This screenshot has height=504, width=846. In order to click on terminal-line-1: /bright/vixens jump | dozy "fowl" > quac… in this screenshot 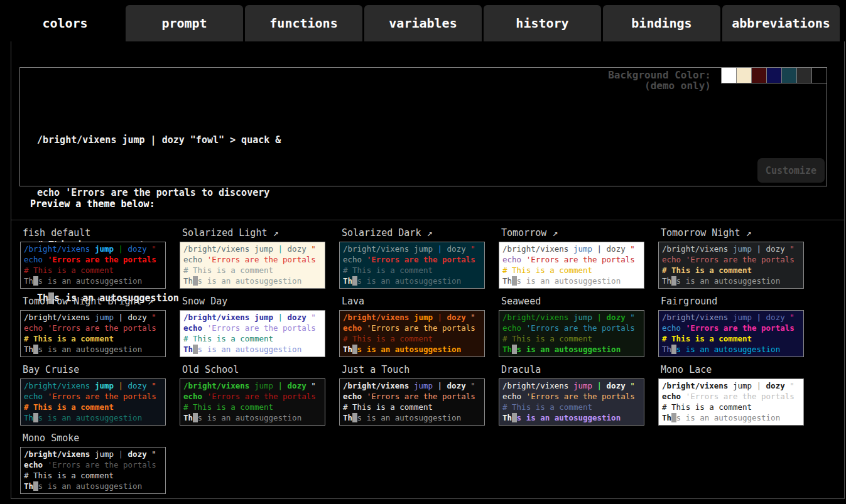, I will do `click(159, 140)`.